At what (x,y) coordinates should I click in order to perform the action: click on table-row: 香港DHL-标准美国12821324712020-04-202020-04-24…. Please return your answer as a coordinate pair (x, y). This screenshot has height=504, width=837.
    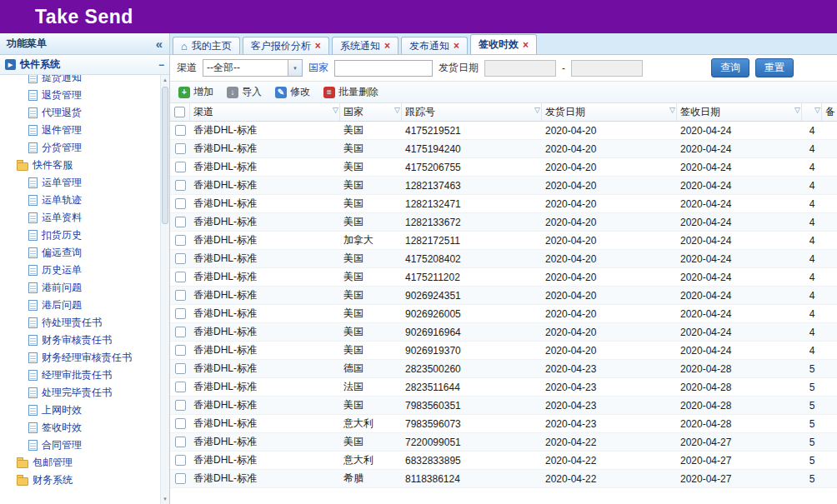
    Looking at the image, I should click on (504, 204).